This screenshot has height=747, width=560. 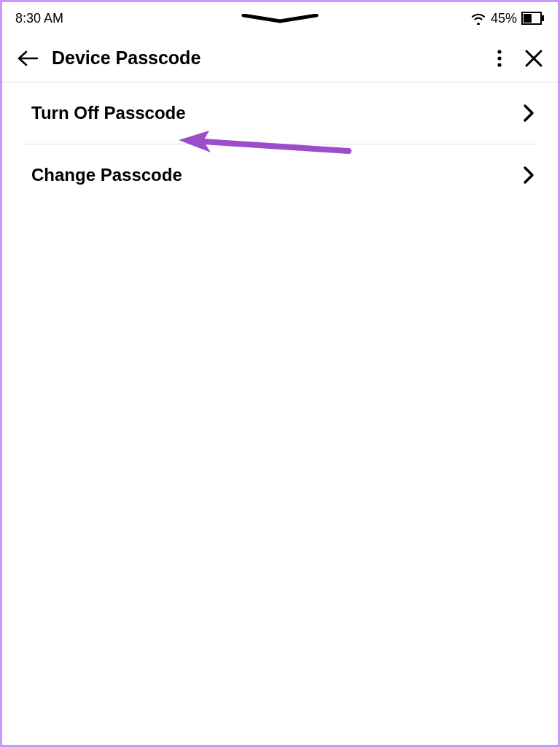 What do you see at coordinates (478, 18) in the screenshot?
I see `wifi-icon` at bounding box center [478, 18].